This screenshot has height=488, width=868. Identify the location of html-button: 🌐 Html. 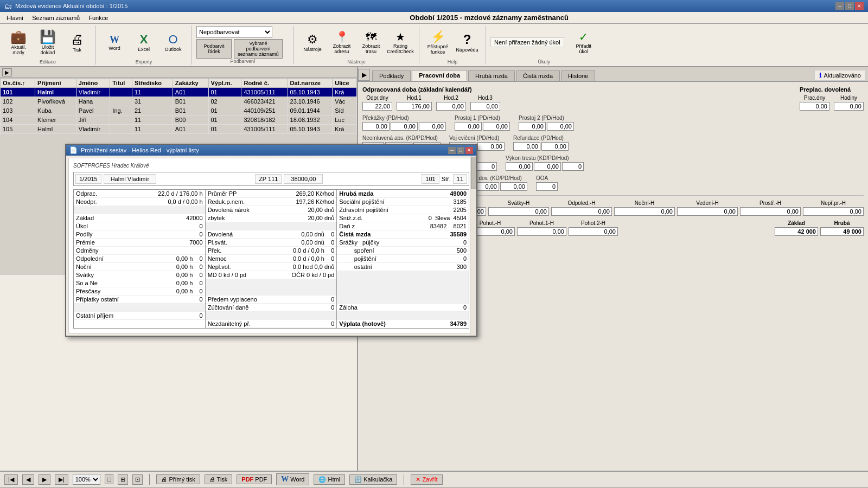
(329, 479).